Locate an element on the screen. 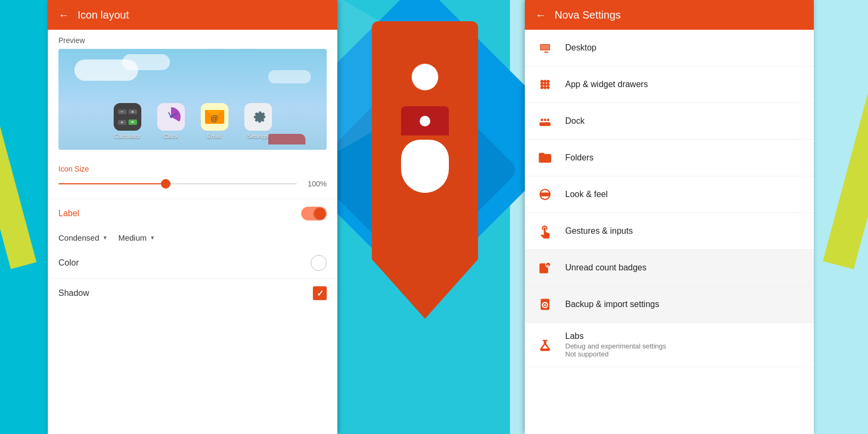  calc-times: × is located at coordinates (133, 112).